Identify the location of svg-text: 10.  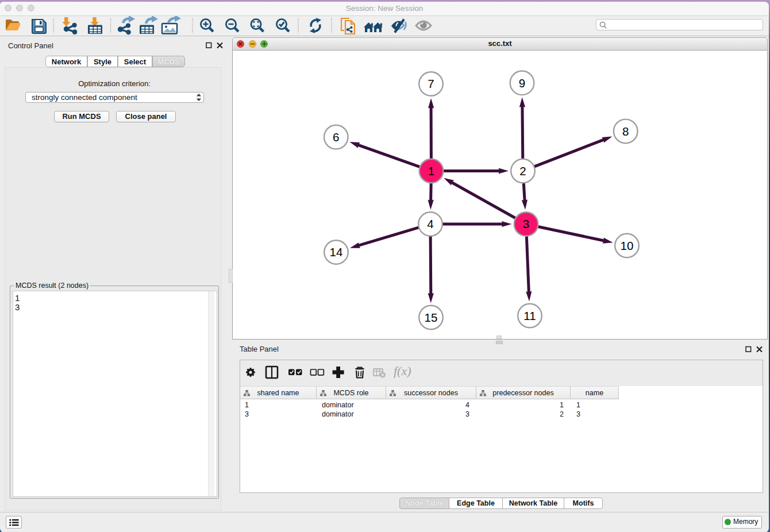
(627, 246).